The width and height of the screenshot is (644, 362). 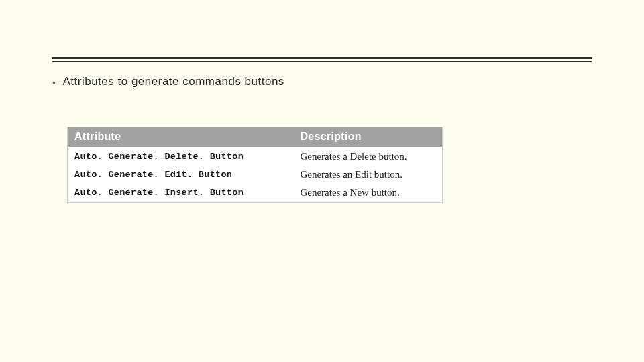 I want to click on bullet-text: Attributes to generate commands buttons, so click(x=173, y=82).